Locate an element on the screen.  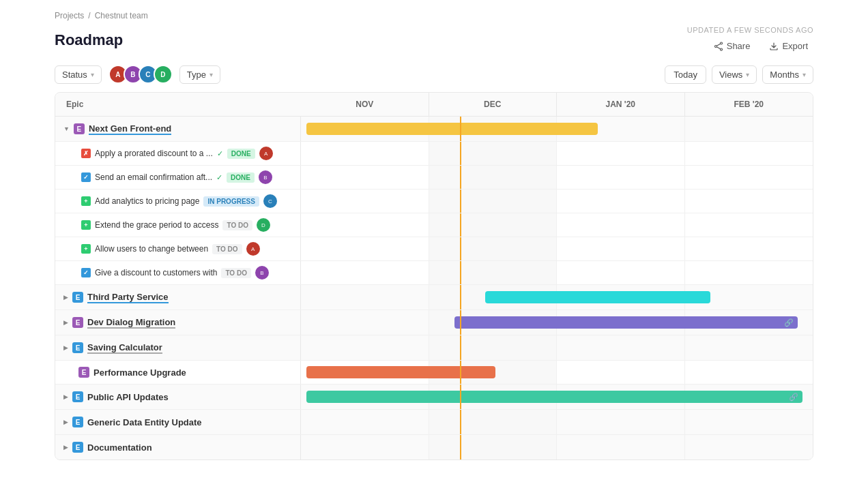
share-label: Share is located at coordinates (738, 46).